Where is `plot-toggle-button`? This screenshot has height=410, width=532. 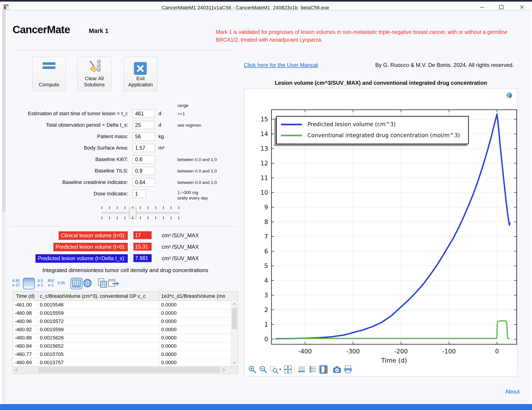
plot-toggle-button is located at coordinates (323, 370).